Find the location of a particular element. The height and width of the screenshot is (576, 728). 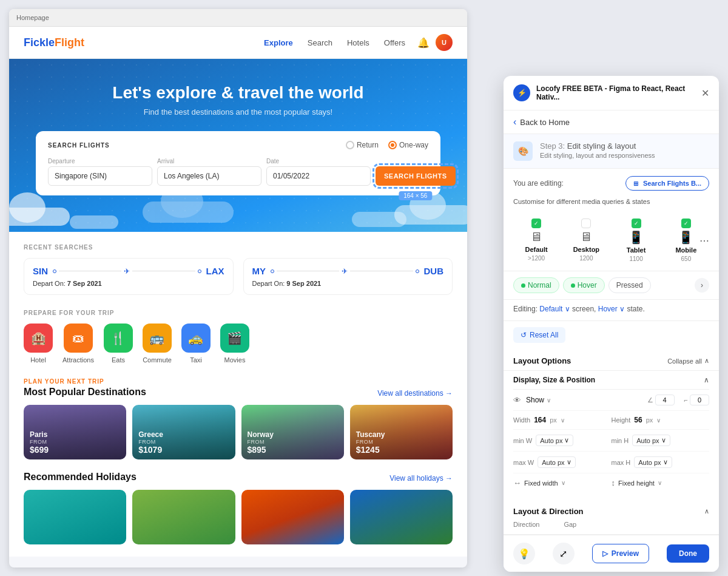

corner-input is located at coordinates (699, 400).